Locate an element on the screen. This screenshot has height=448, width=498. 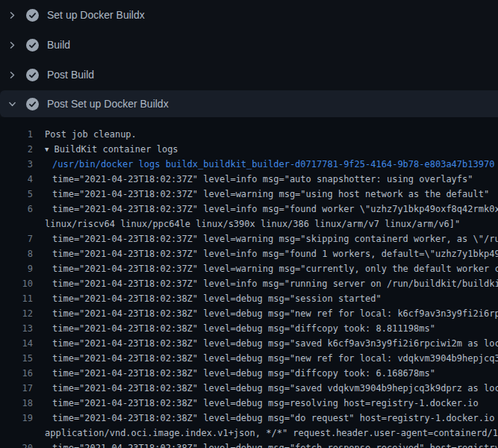
line-number: 12 is located at coordinates (16, 314).